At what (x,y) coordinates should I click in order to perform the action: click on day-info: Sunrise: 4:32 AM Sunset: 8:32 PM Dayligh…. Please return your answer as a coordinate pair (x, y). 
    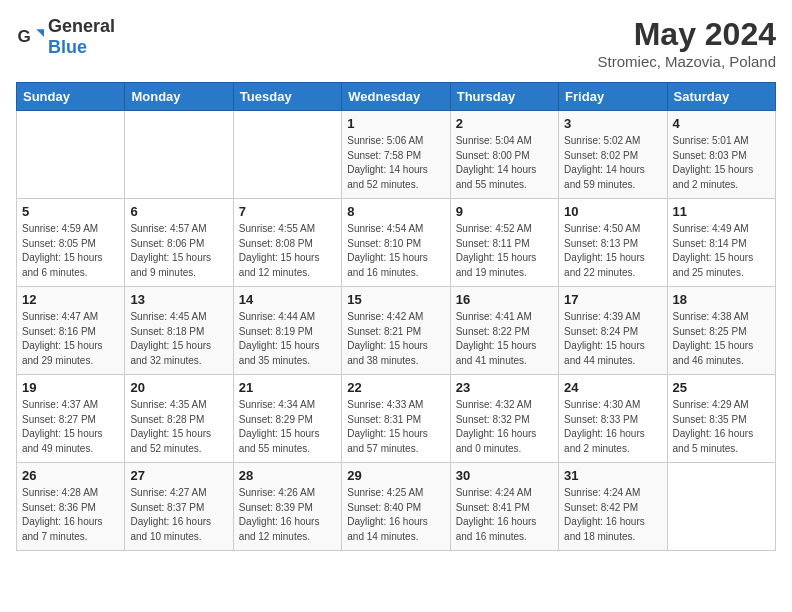
    Looking at the image, I should click on (504, 427).